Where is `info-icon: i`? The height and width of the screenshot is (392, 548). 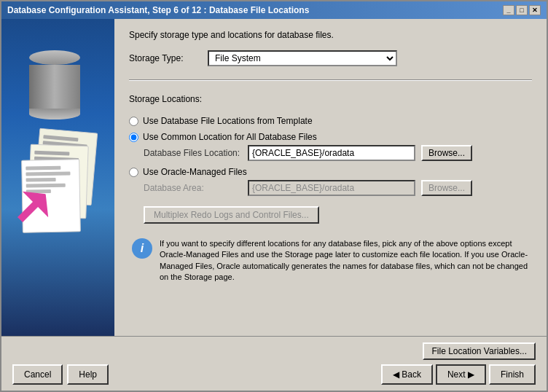 info-icon: i is located at coordinates (142, 248).